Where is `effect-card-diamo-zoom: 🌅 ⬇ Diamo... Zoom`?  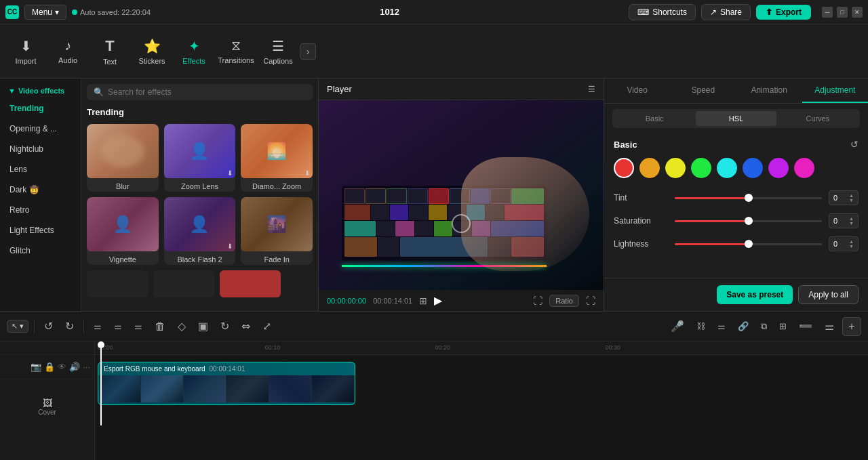
effect-card-diamo-zoom: 🌅 ⬇ Diamo... Zoom is located at coordinates (277, 158).